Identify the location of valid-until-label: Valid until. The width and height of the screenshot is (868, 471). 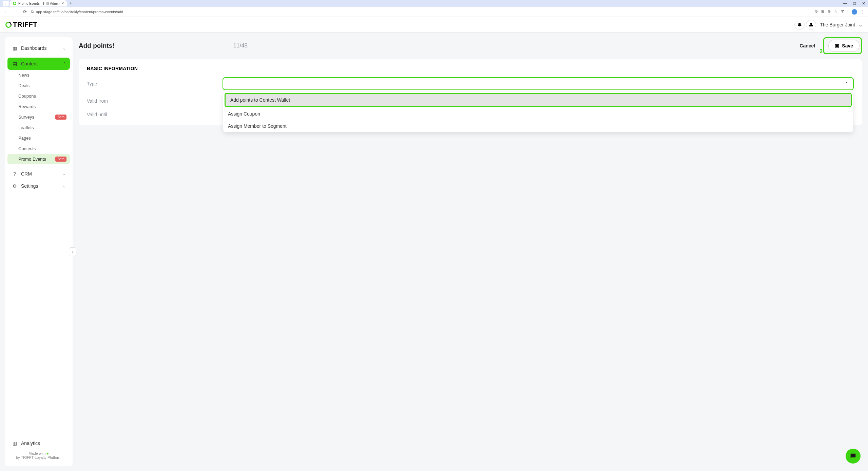
(155, 115).